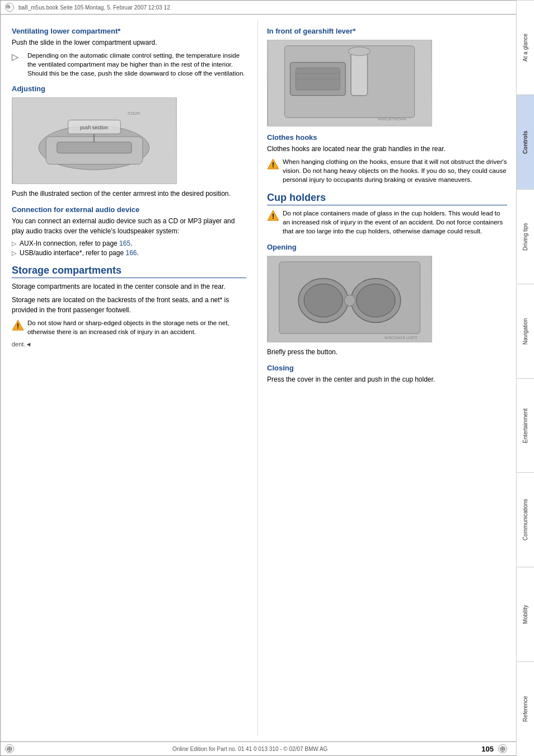 Image resolution: width=534 pixels, height=756 pixels. I want to click on storage-back-ref: dent.◄, so click(129, 345).